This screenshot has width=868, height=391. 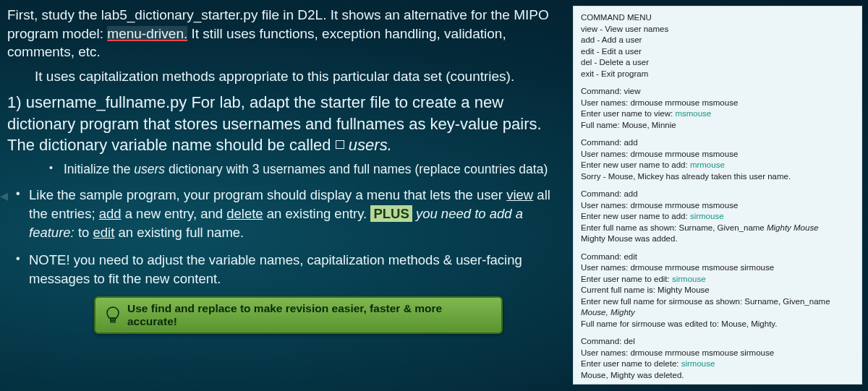 I want to click on edit-l5a: Enter new full name for sirmouse as show…, so click(x=706, y=301).